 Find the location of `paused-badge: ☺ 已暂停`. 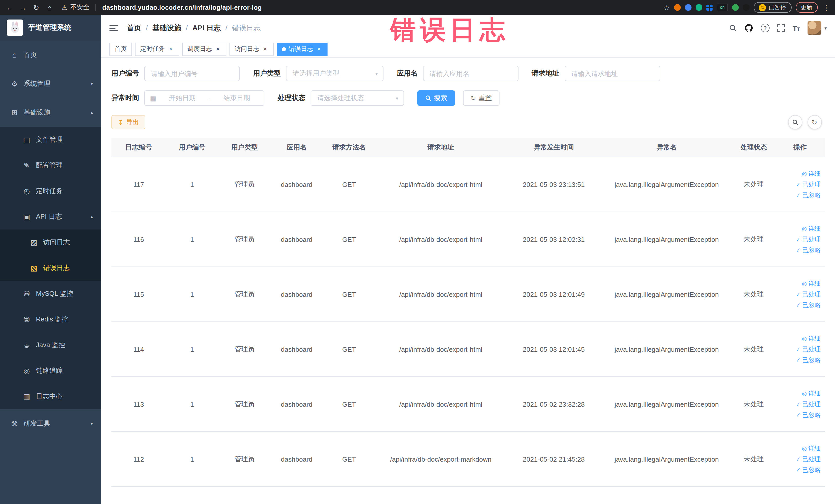

paused-badge: ☺ 已暂停 is located at coordinates (773, 7).